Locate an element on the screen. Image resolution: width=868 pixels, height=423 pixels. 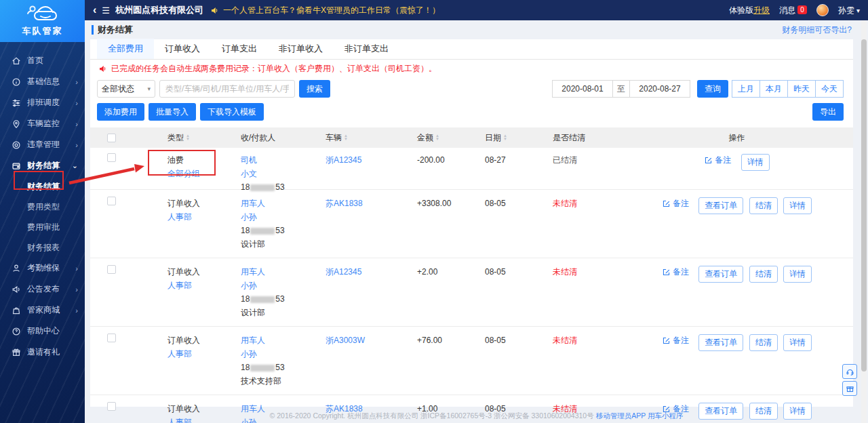
last-month-button: 上月 is located at coordinates (746, 89).